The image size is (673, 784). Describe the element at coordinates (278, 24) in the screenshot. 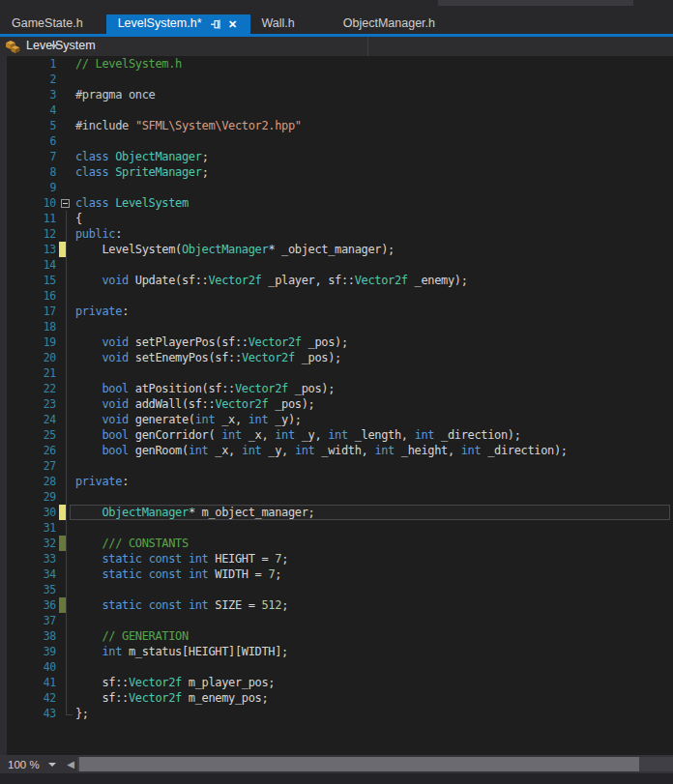

I see `tab-wall-h: Wall.h` at that location.